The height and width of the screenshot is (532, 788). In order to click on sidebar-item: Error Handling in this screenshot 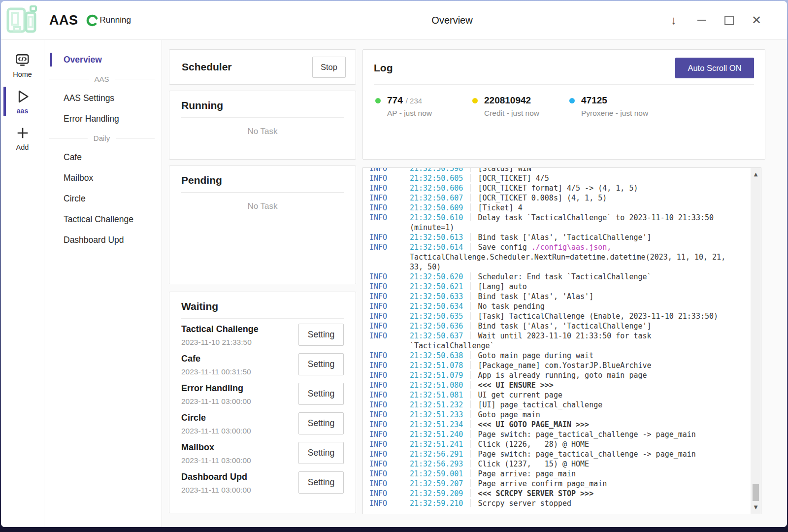, I will do `click(103, 119)`.